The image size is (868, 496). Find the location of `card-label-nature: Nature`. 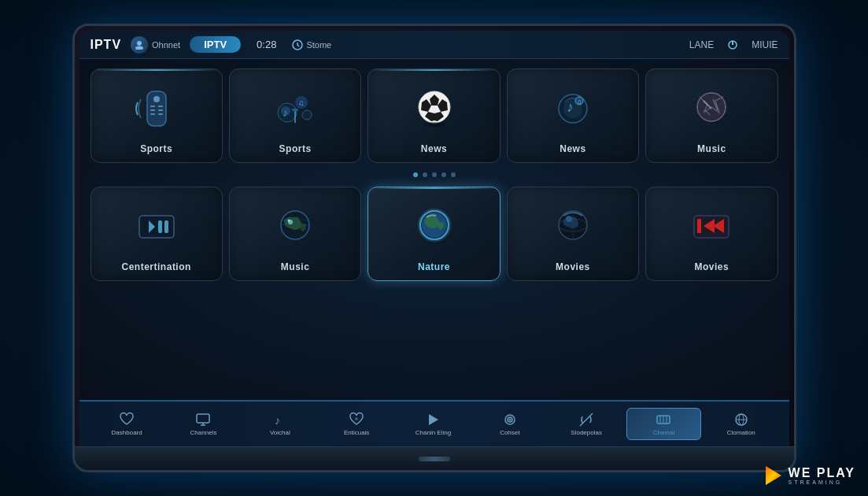

card-label-nature: Nature is located at coordinates (434, 267).